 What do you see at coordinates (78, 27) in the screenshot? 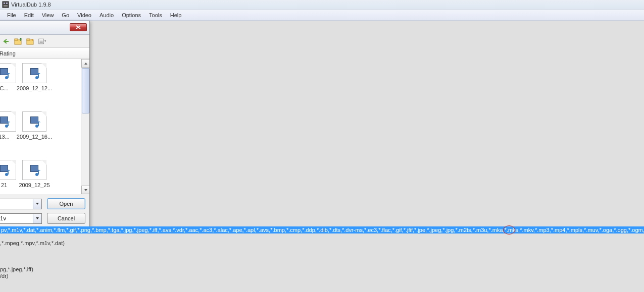
I see `close-button` at bounding box center [78, 27].